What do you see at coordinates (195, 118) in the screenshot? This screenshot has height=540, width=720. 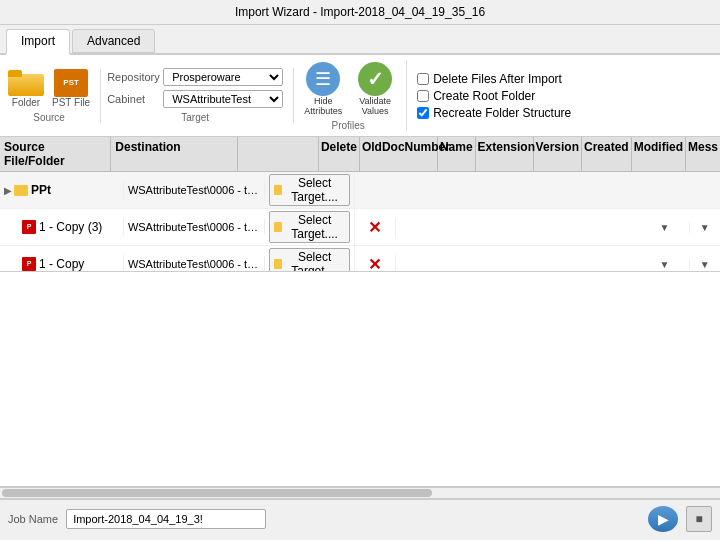 I see `target-label: Target` at bounding box center [195, 118].